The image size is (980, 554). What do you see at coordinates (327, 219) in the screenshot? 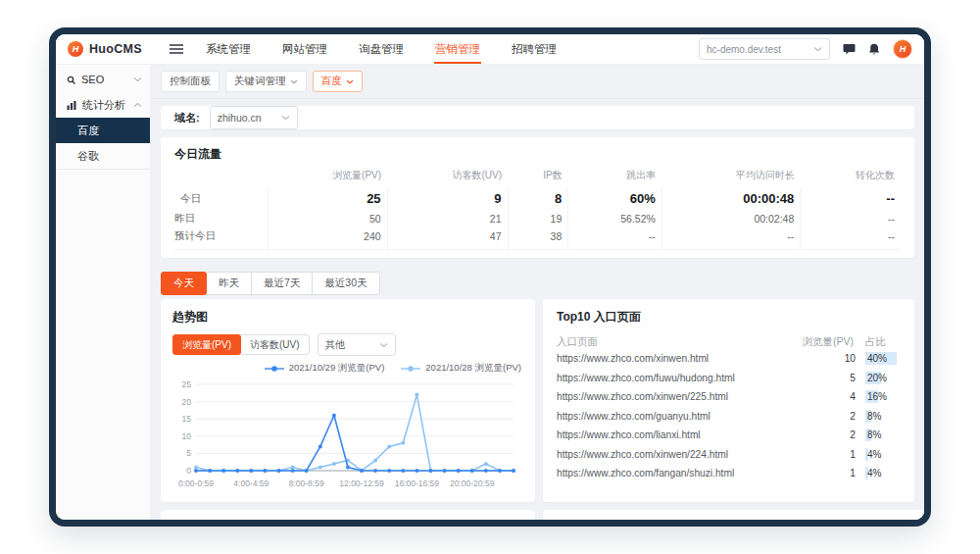
I see `traffic-cell: 50` at bounding box center [327, 219].